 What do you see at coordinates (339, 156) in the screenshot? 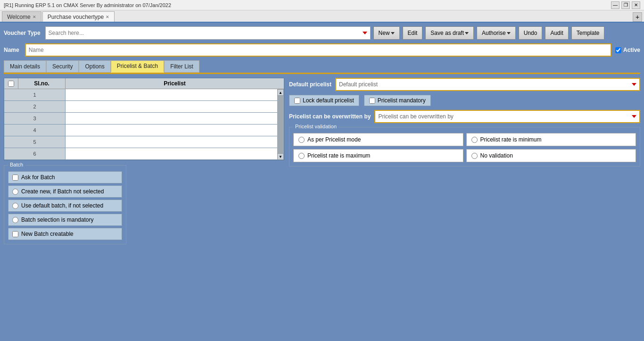
I see `radio-rate-maximum-label: Pricelist rate is maximum` at bounding box center [339, 156].